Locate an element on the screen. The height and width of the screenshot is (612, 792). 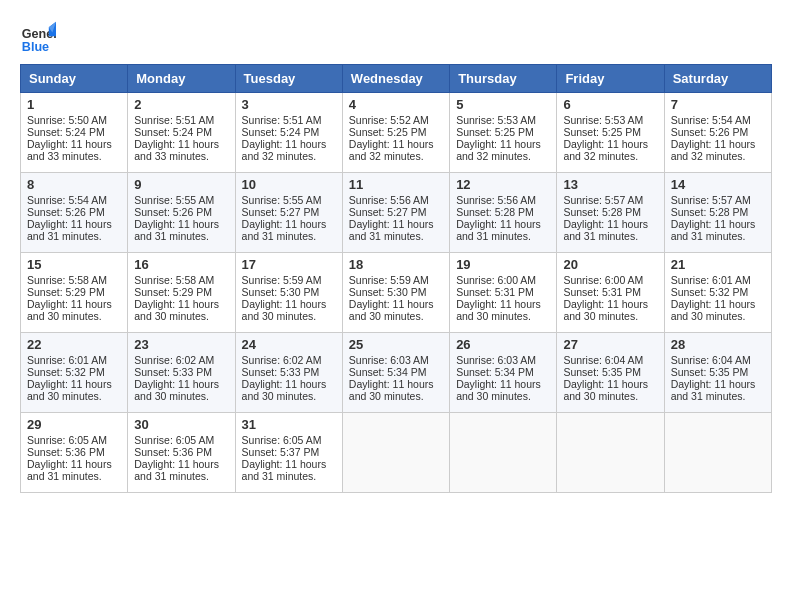
week-row-3: 15 Sunrise: 5:58 AM Sunset: 5:29 PM Dayl… is located at coordinates (396, 293).